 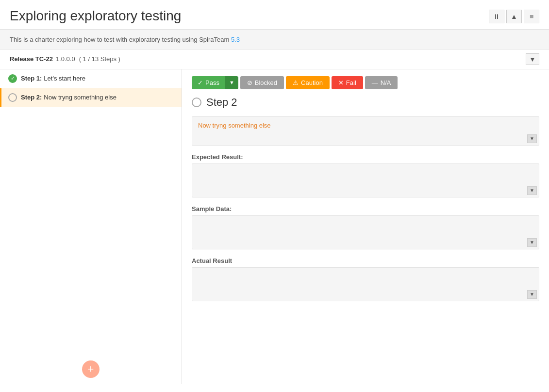 What do you see at coordinates (366, 279) in the screenshot?
I see `actual-result-section: Actual Result ▼` at bounding box center [366, 279].